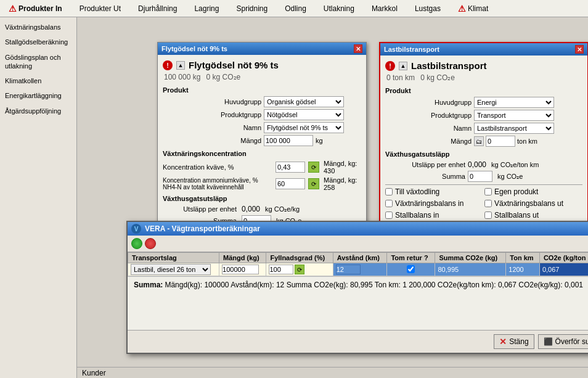  Describe the element at coordinates (38, 111) in the screenshot. I see `sidebar-item-atgardsuppfoljning: Åtgärdsuppföljning` at that location.